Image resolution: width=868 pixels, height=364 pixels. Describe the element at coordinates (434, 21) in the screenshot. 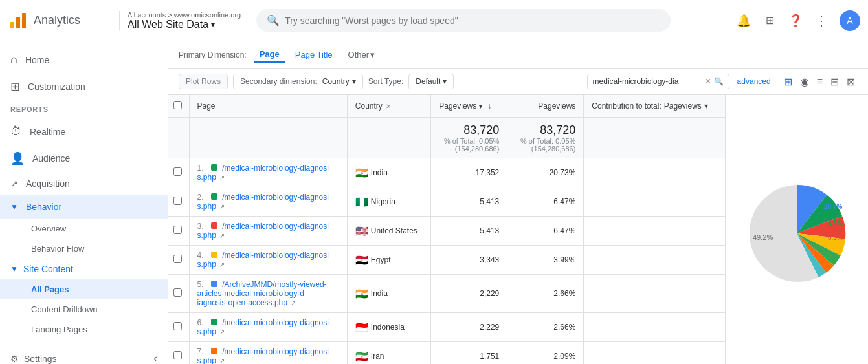

I see `top-header: Analytics All accounts > www.omicsonline…` at that location.